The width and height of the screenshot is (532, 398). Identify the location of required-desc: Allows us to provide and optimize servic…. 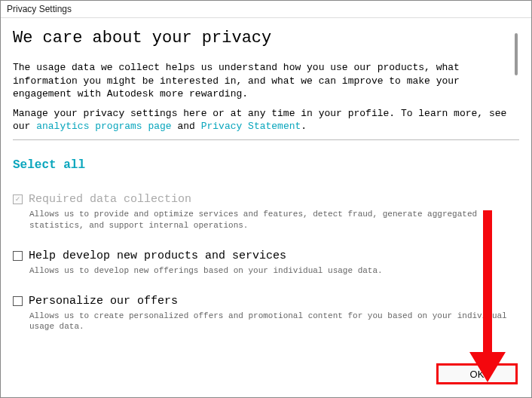
(266, 220).